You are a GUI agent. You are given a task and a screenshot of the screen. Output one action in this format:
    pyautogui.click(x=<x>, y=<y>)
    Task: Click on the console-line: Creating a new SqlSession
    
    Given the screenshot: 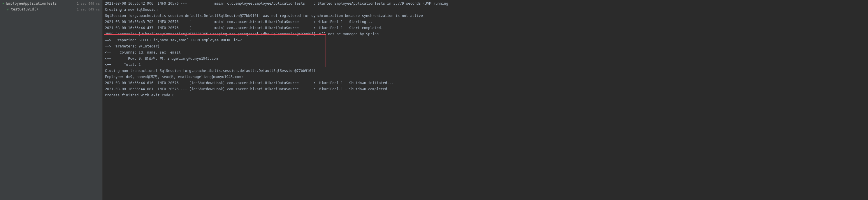 What is the action you would take?
    pyautogui.click(x=485, y=10)
    